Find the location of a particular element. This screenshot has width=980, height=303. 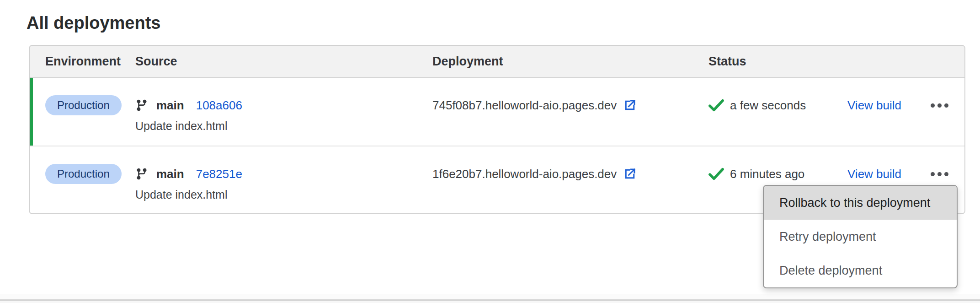

menu-item-delete: Delete deployment is located at coordinates (860, 271).